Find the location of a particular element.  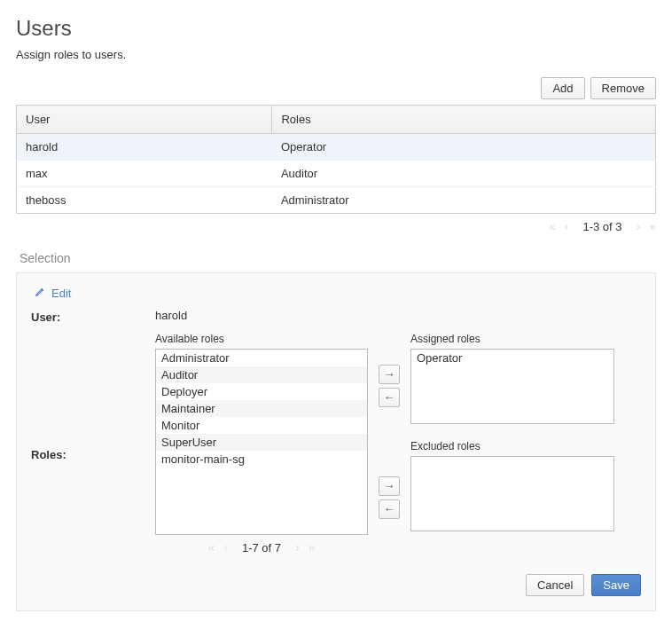

cell-roles: Operator is located at coordinates (465, 147).